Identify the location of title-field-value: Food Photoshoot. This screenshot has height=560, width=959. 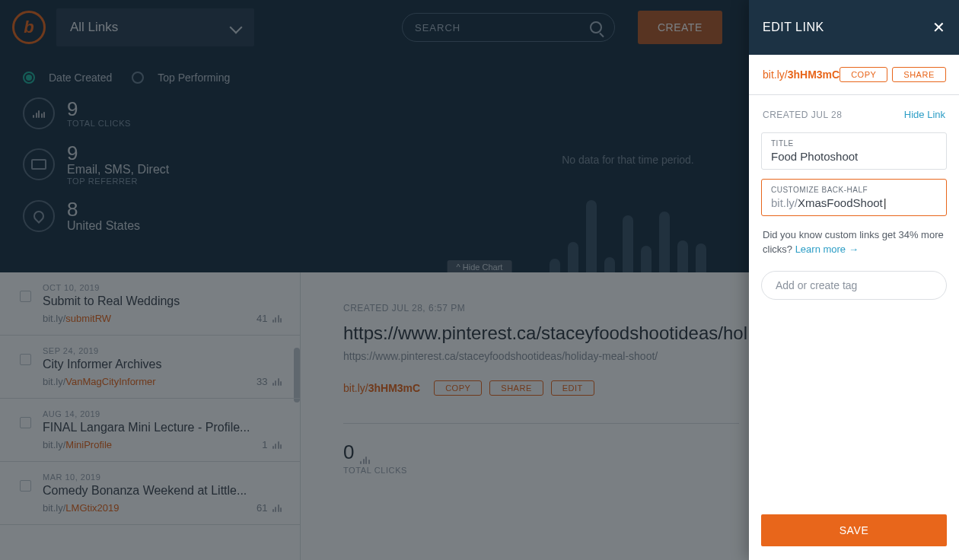
(854, 157).